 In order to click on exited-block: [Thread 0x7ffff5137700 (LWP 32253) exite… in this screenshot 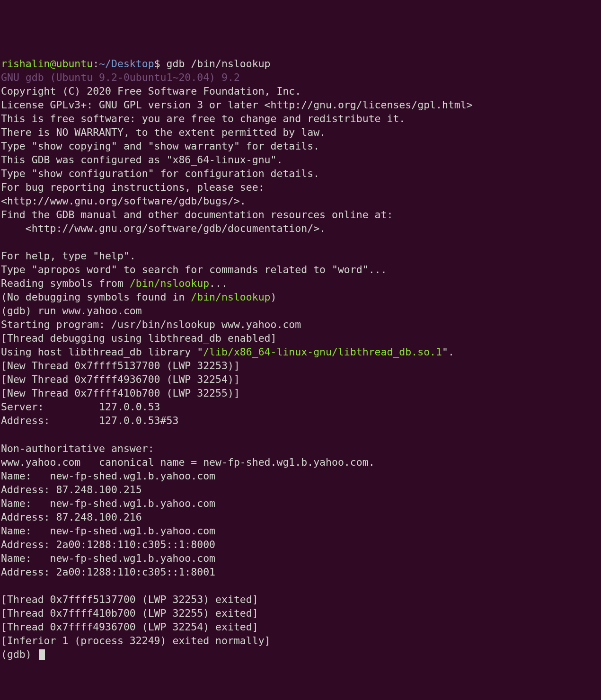, I will do `click(136, 620)`.